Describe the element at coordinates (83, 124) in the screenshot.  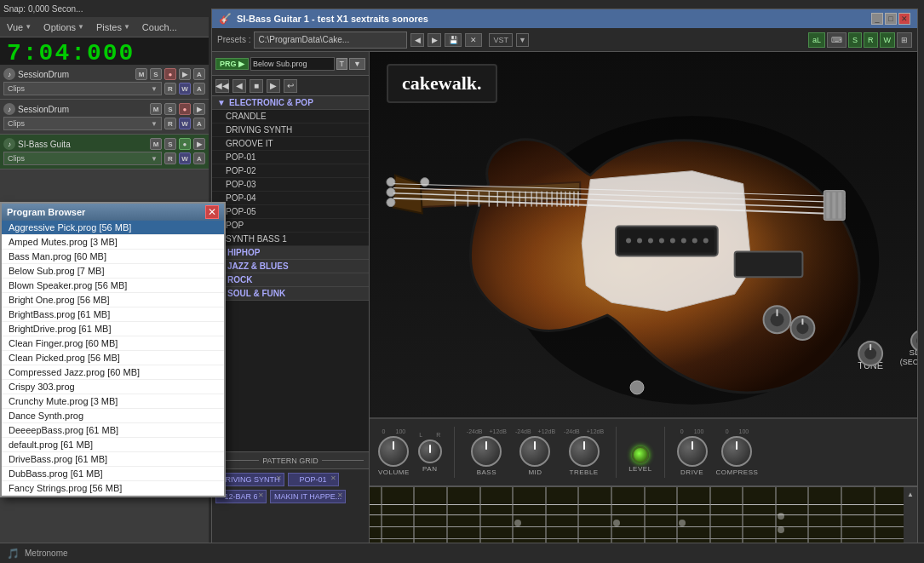
I see `track-2-clip: Clips ▼` at that location.